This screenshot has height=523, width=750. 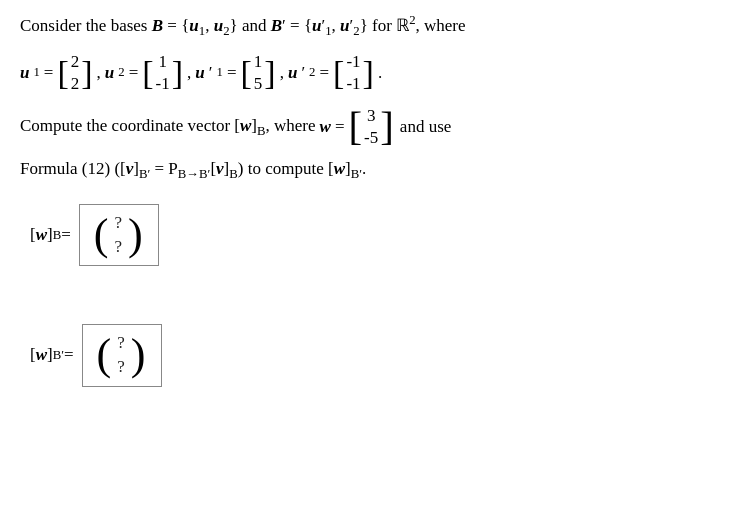 What do you see at coordinates (62, 73) in the screenshot?
I see `bracket-left-u1: [` at bounding box center [62, 73].